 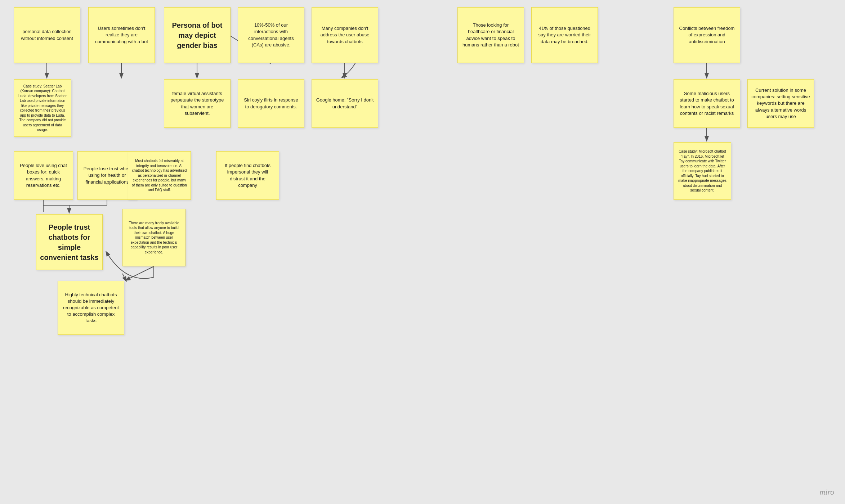 What do you see at coordinates (345, 35) in the screenshot?
I see `note-text-n5: Many companies don't address the user ab…` at bounding box center [345, 35].